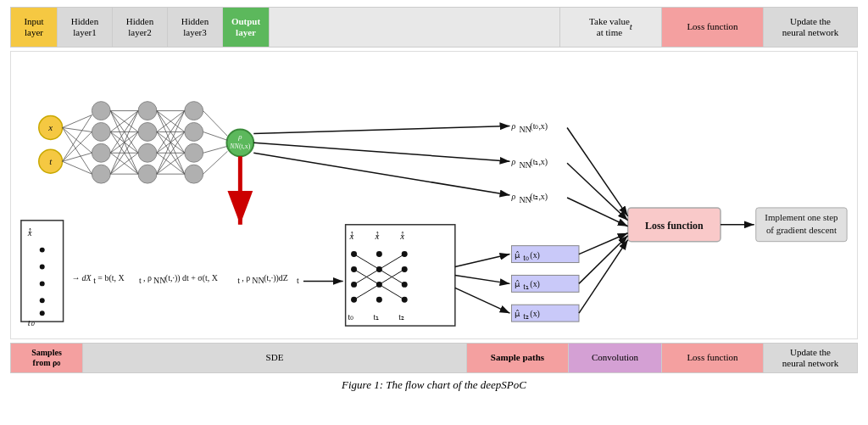  What do you see at coordinates (713, 358) in the screenshot?
I see `footer-loss: Loss function` at bounding box center [713, 358].